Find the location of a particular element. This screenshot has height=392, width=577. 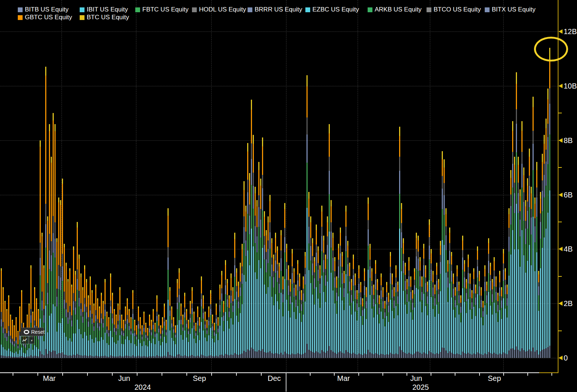

y-axis-major-tick is located at coordinates (560, 31).